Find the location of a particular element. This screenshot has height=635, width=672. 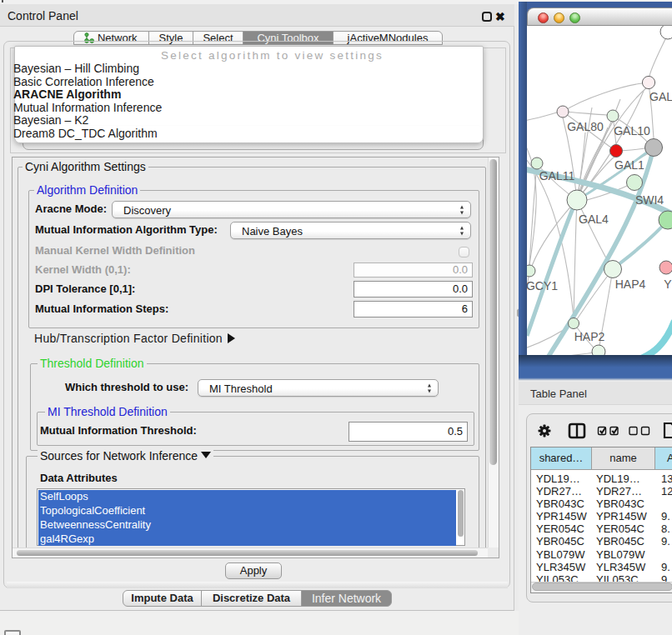

svg-text: GAL10 is located at coordinates (632, 131).